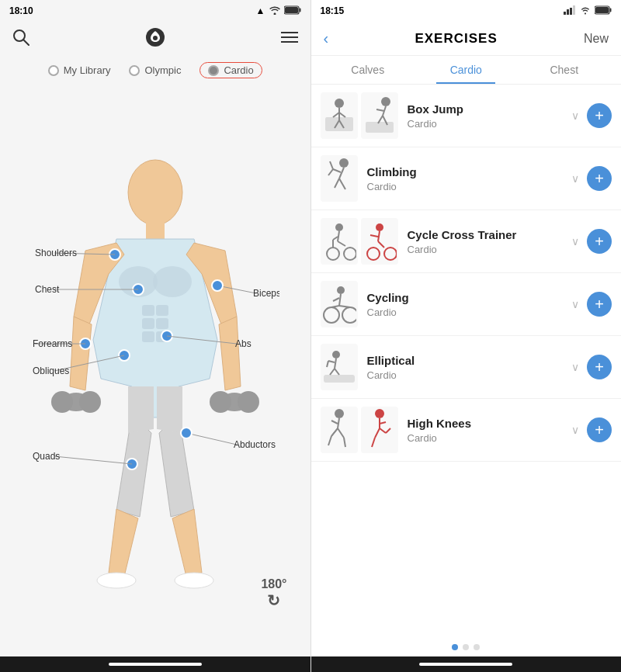 This screenshot has width=621, height=672. Describe the element at coordinates (155, 11) in the screenshot. I see `left-status-bar: 18:10 ▲` at that location.